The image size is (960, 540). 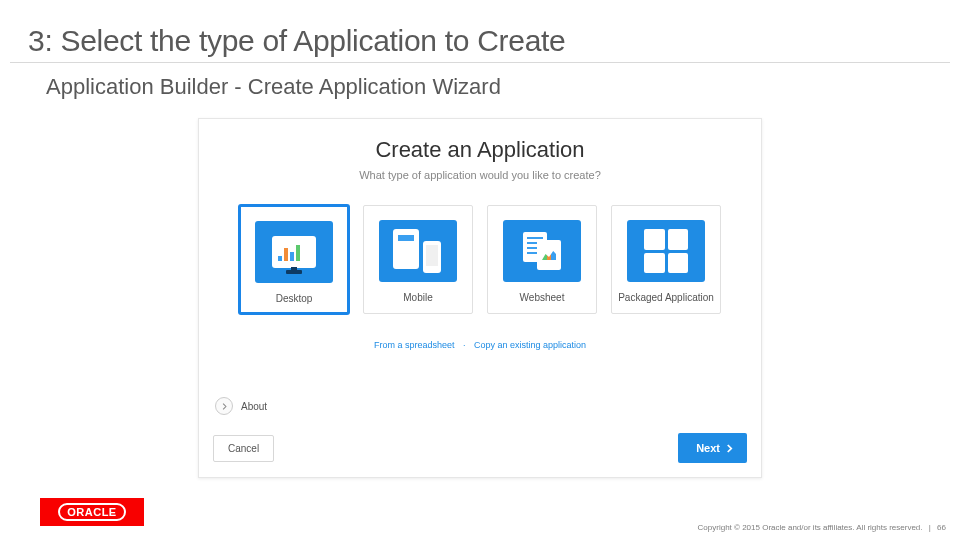 What do you see at coordinates (480, 150) in the screenshot?
I see `builder-title: Create an Application` at bounding box center [480, 150].